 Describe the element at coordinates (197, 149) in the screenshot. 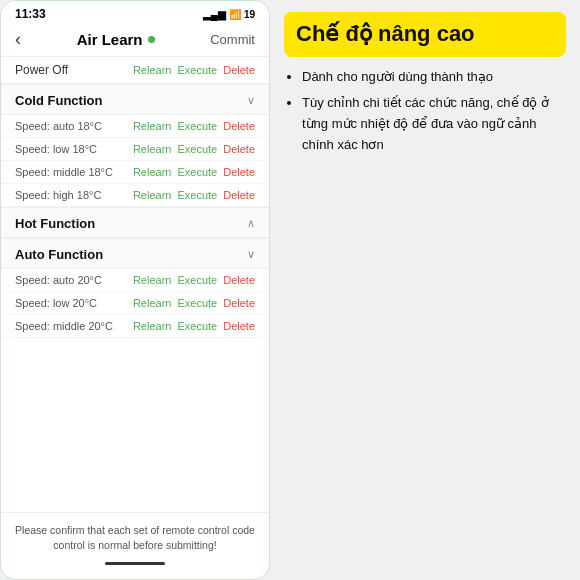

I see `cold-1-execute: Execute` at that location.